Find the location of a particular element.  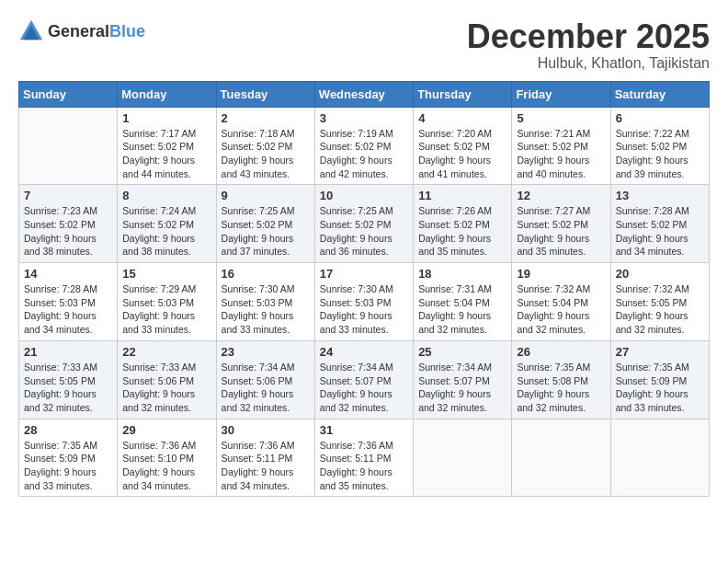

day-number: 12 is located at coordinates (561, 195).